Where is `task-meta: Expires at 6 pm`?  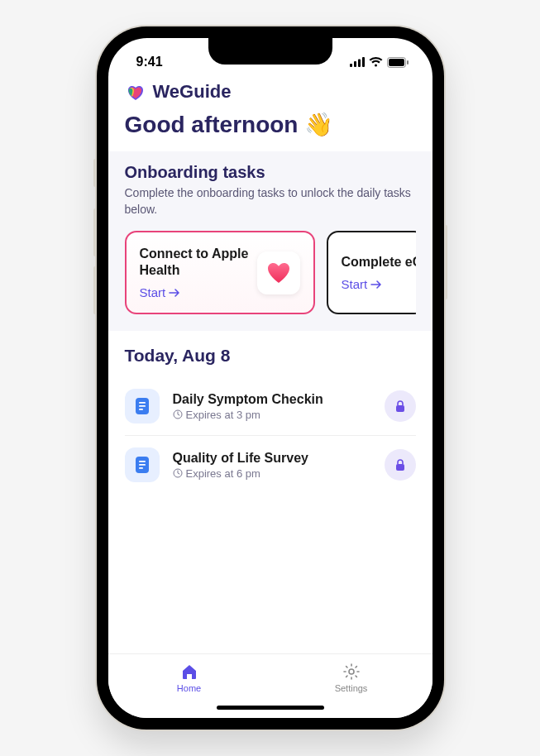 task-meta: Expires at 6 pm is located at coordinates (272, 473).